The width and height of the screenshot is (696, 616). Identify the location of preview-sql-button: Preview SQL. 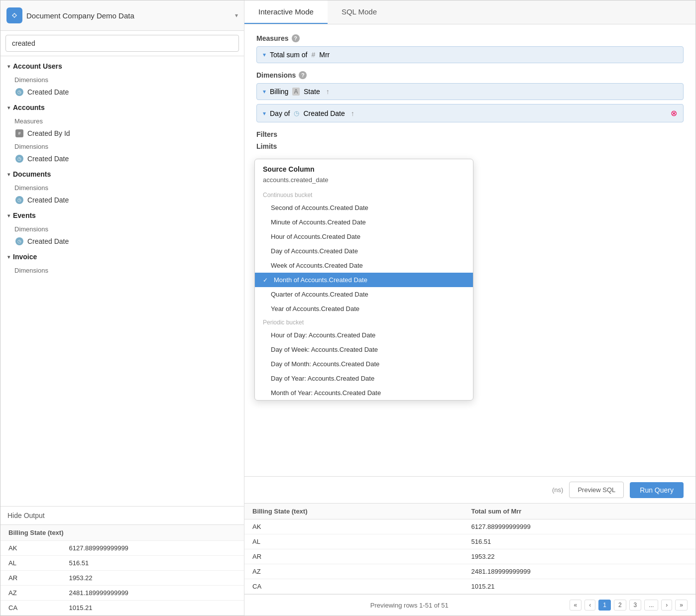
(596, 490).